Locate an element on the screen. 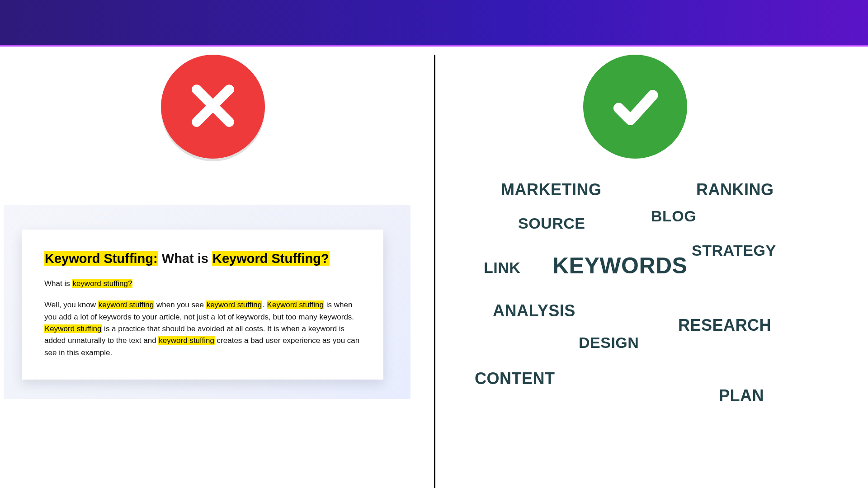  document-subheading: What is keyword stuffing? is located at coordinates (203, 284).